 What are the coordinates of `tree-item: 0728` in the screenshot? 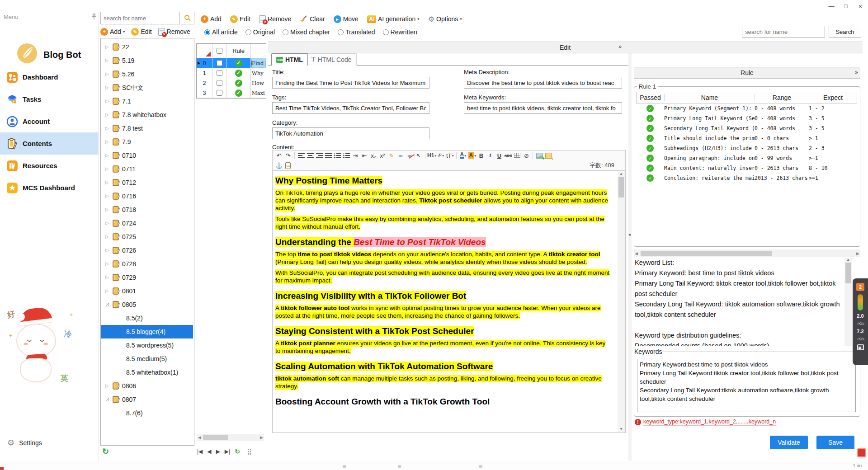 It's located at (147, 264).